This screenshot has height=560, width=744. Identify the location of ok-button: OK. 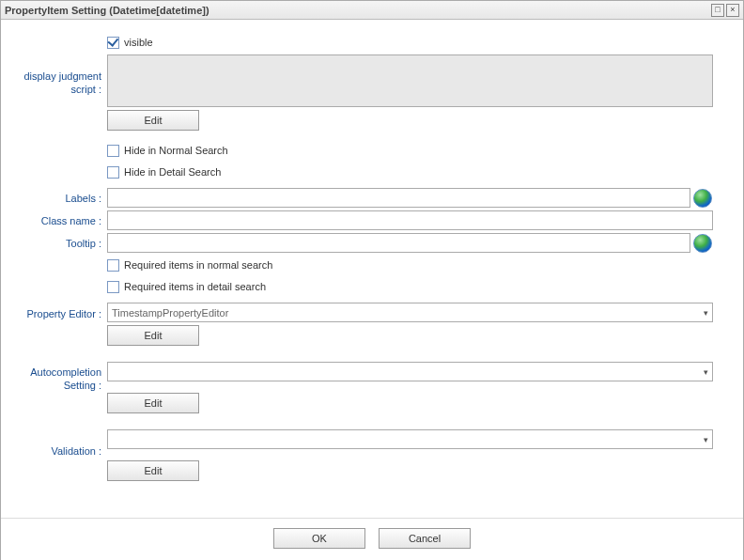
(319, 538).